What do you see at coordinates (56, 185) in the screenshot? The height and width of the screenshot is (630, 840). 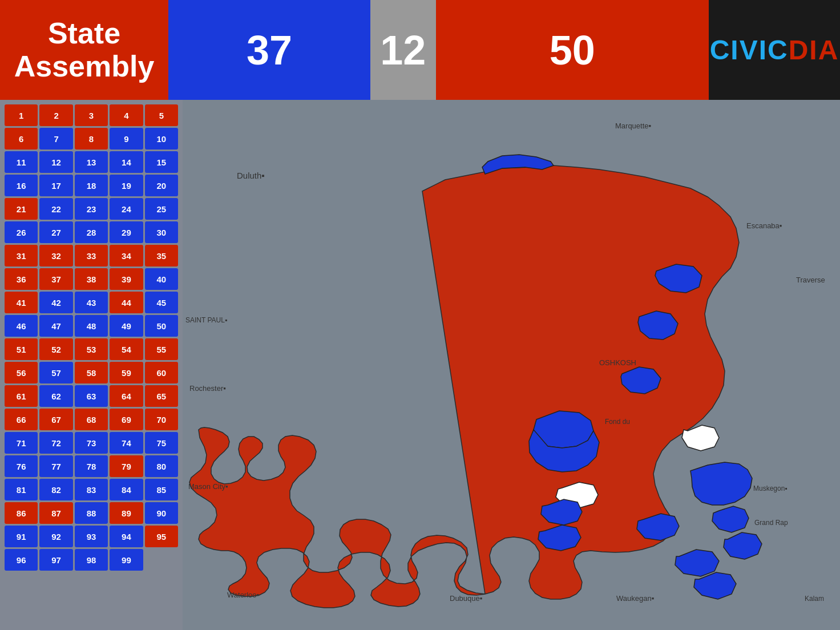 I see `district-cell-17: 17` at bounding box center [56, 185].